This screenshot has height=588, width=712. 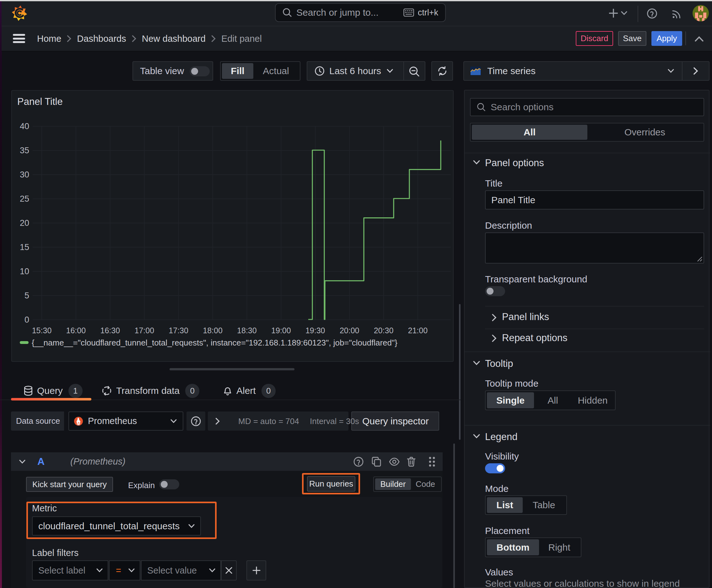 What do you see at coordinates (110, 331) in the screenshot?
I see `svg-text: 16:30` at bounding box center [110, 331].